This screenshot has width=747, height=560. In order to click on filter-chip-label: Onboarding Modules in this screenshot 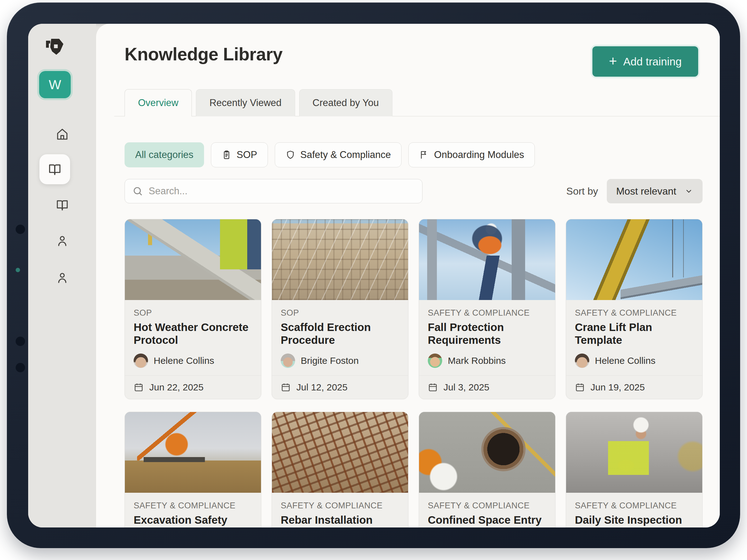, I will do `click(479, 155)`.